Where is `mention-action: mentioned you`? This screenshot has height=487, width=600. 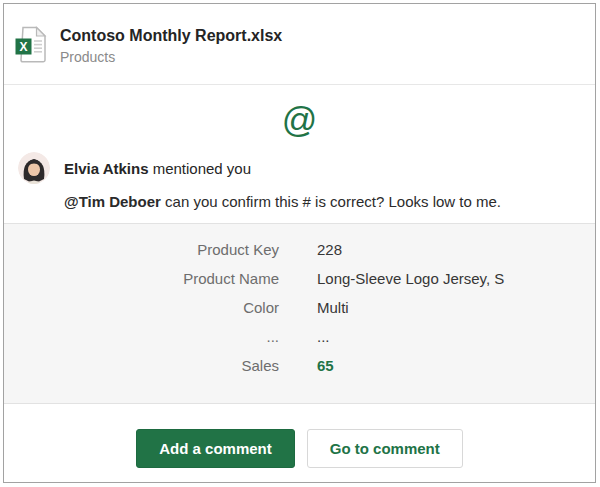
mention-action: mentioned you is located at coordinates (200, 168).